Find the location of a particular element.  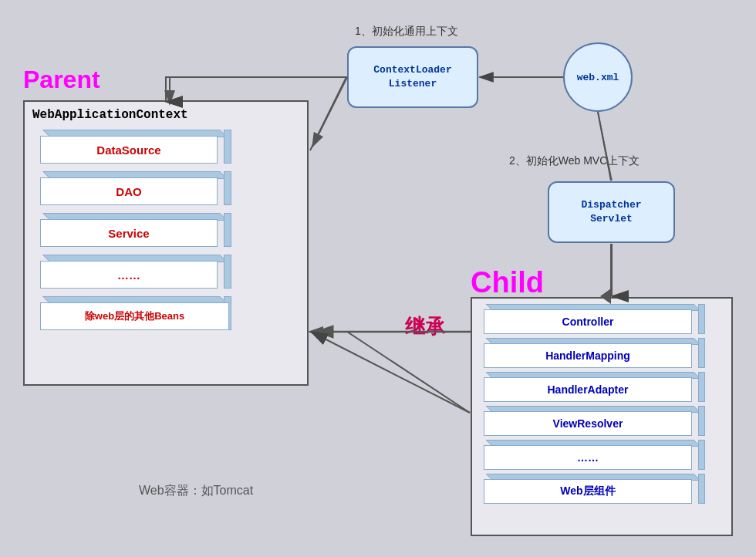

child-bar-weblayer: Web层组件 is located at coordinates (602, 494).